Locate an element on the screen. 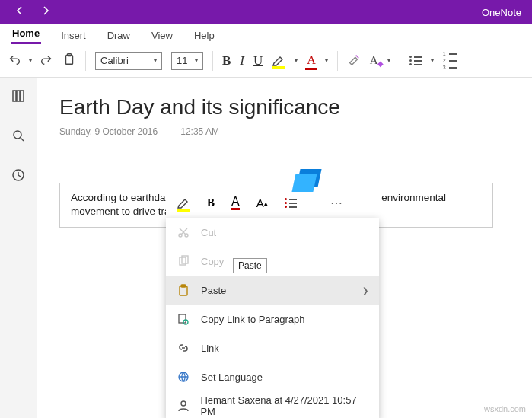  sidebar is located at coordinates (18, 248).